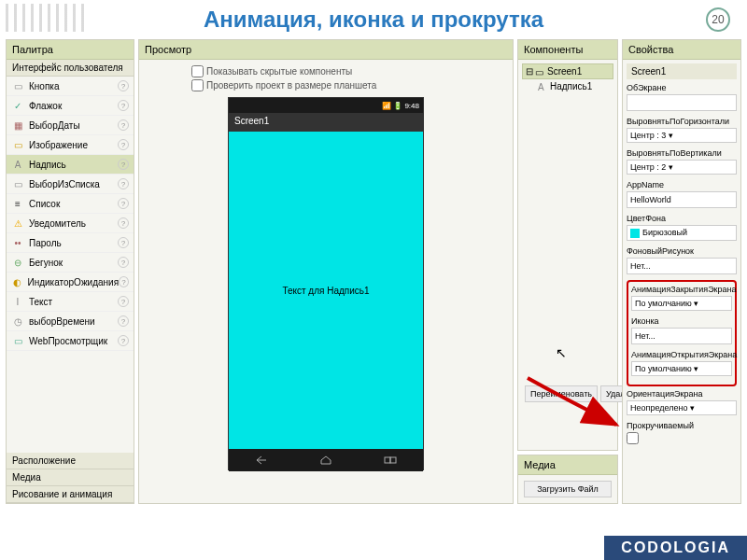  What do you see at coordinates (70, 146) in the screenshot?
I see `palette-item-3: ▭Изображение?` at bounding box center [70, 146].